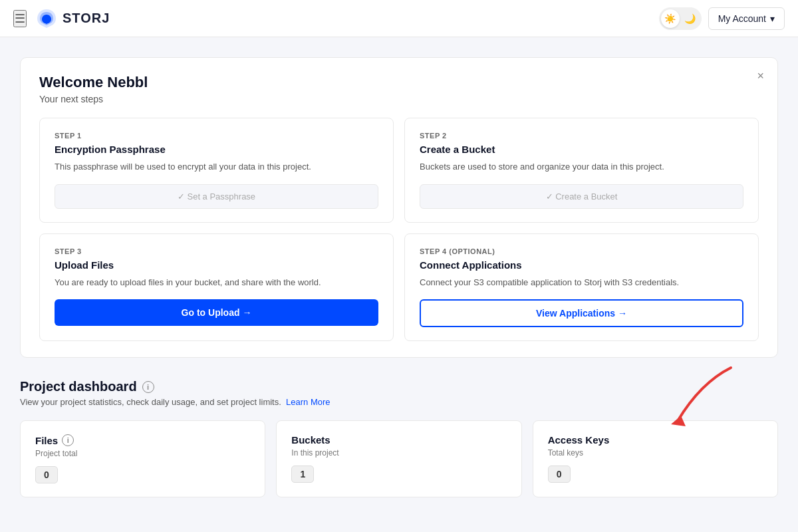  What do you see at coordinates (47, 19) in the screenshot?
I see `storj-logo-icon` at bounding box center [47, 19].